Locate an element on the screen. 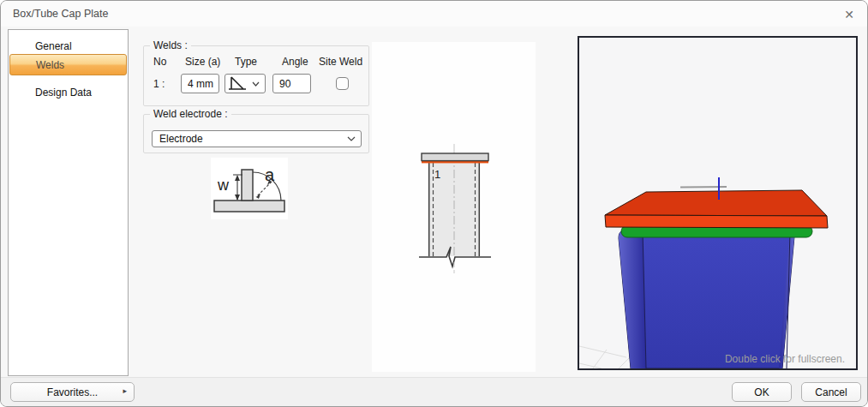 Image resolution: width=868 pixels, height=407 pixels. electrode-group-title: Weld electrode : is located at coordinates (190, 114).